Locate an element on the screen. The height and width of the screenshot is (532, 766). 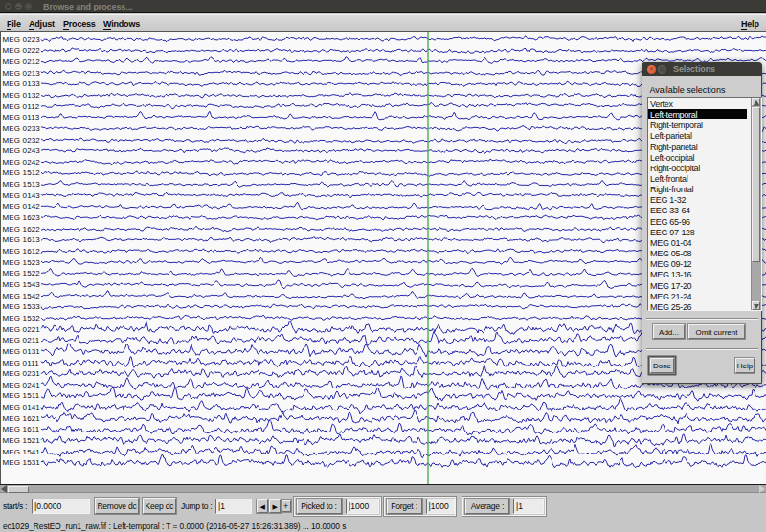
svg-text: MEG 1533 is located at coordinates (22, 306).